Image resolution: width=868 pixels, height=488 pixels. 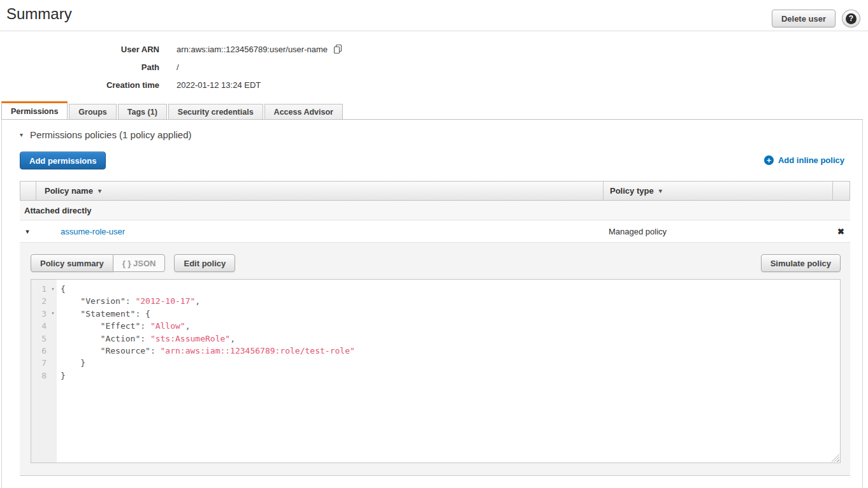 I want to click on path-label: Path, so click(x=80, y=68).